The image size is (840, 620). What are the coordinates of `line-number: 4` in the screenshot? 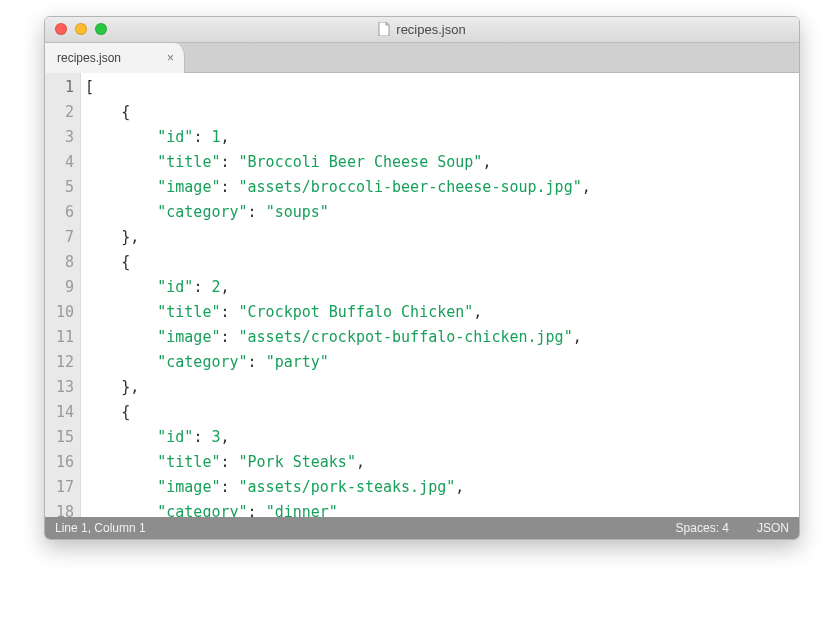 It's located at (60, 162).